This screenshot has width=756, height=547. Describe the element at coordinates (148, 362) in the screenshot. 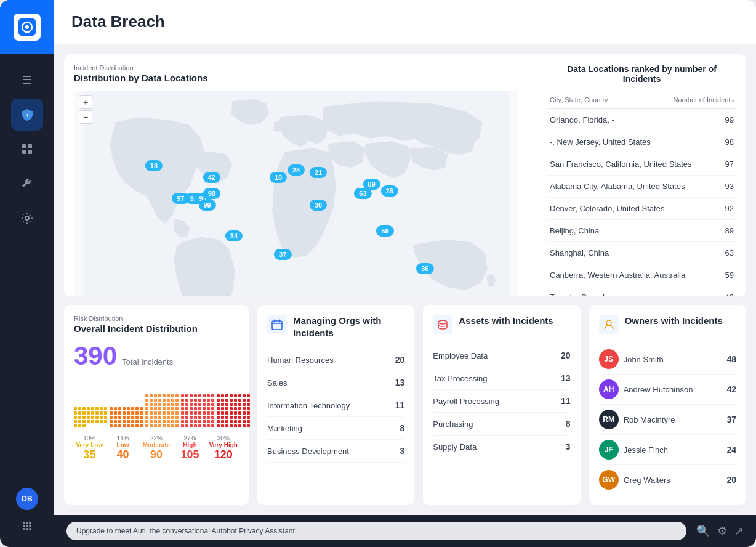

I see `total-label: Total Incidents` at that location.